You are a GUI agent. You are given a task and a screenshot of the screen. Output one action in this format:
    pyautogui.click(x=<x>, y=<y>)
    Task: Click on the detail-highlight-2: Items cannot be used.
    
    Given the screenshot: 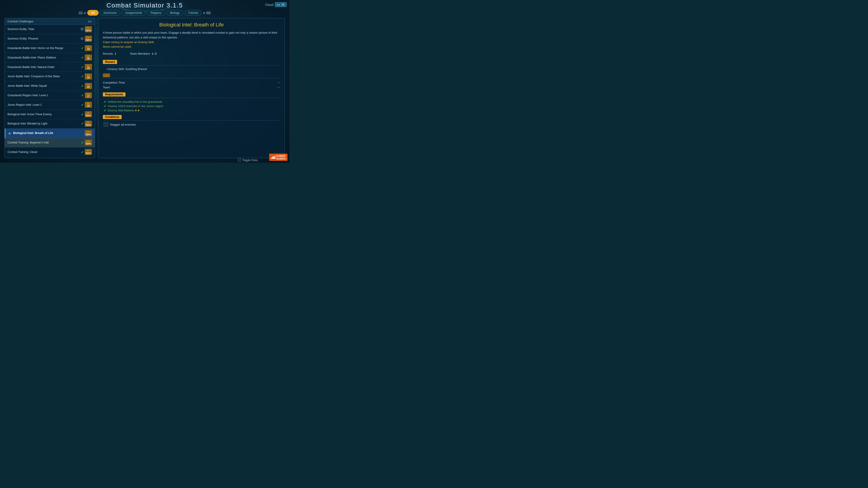 What is the action you would take?
    pyautogui.click(x=117, y=46)
    